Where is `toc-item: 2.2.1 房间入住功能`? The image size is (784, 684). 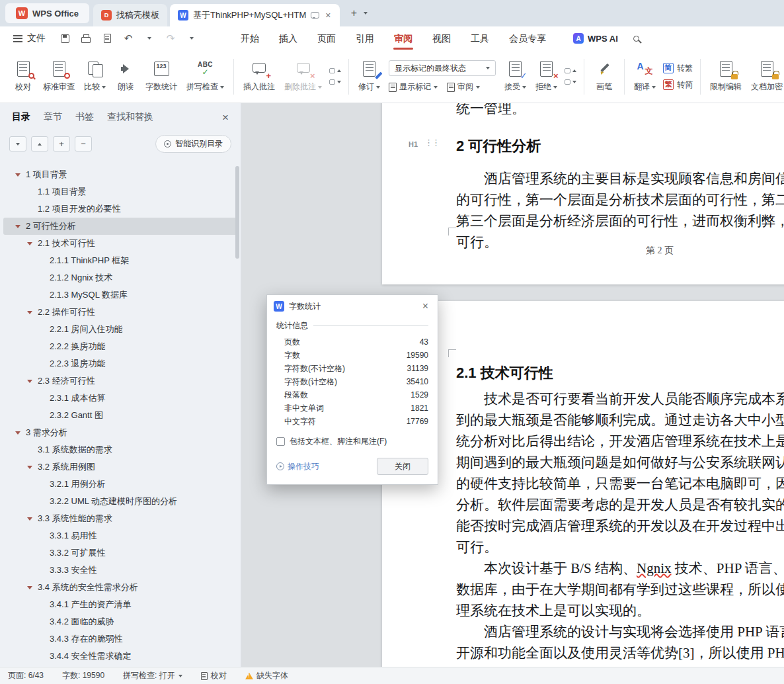 toc-item: 2.2.1 房间入住功能 is located at coordinates (120, 329).